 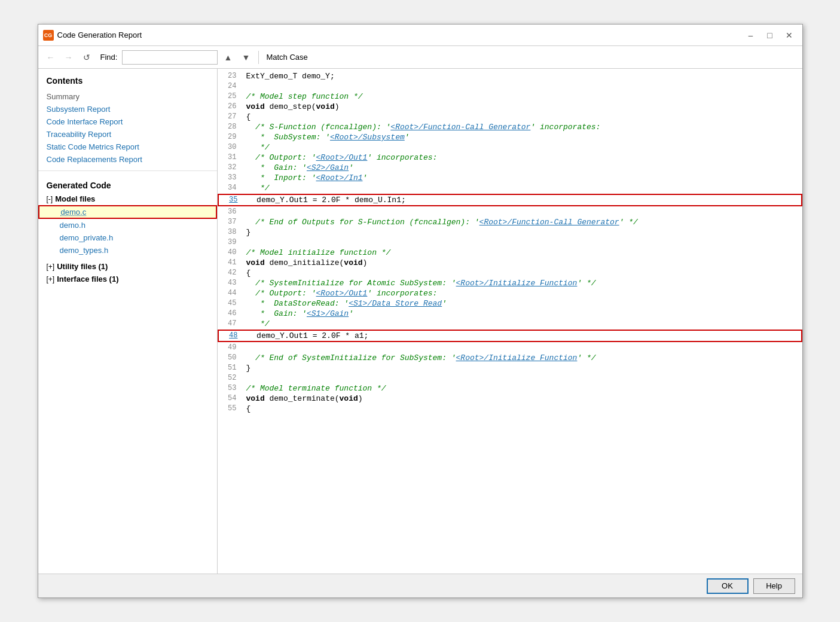 I want to click on line-num-48: 48, so click(x=231, y=336).